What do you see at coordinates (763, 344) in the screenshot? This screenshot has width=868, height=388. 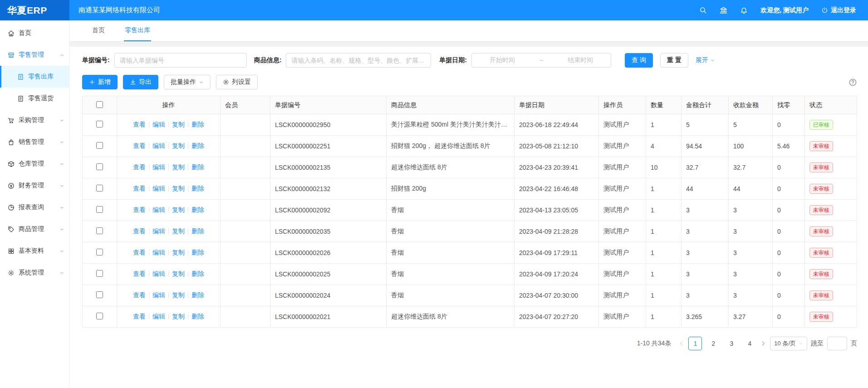 I see `next-page-icon` at bounding box center [763, 344].